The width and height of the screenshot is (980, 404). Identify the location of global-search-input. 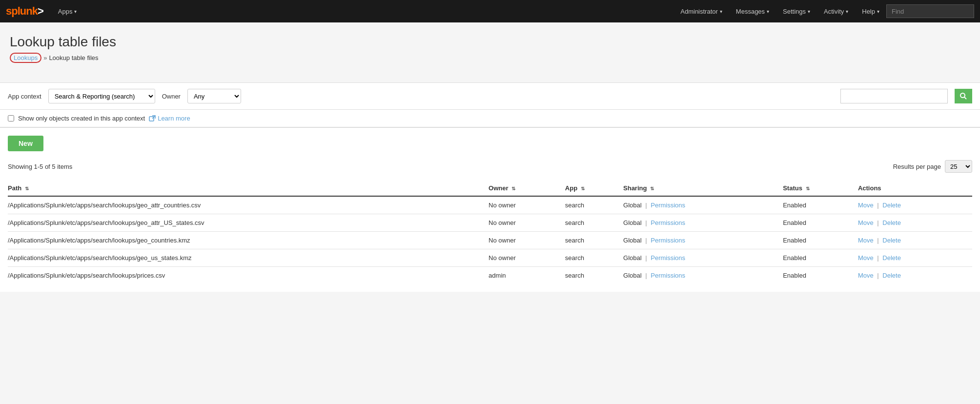
(930, 11).